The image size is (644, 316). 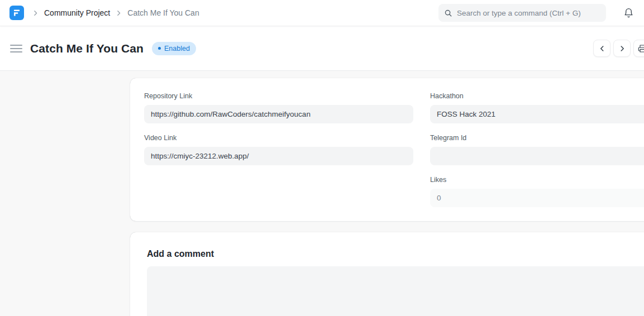 What do you see at coordinates (279, 156) in the screenshot?
I see `video-link-input` at bounding box center [279, 156].